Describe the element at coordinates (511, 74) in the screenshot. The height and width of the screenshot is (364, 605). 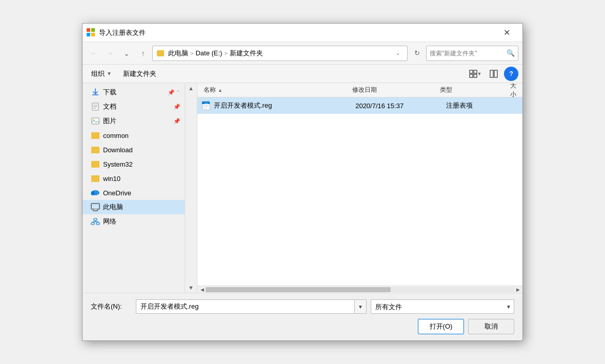
I see `help-button: ?` at that location.